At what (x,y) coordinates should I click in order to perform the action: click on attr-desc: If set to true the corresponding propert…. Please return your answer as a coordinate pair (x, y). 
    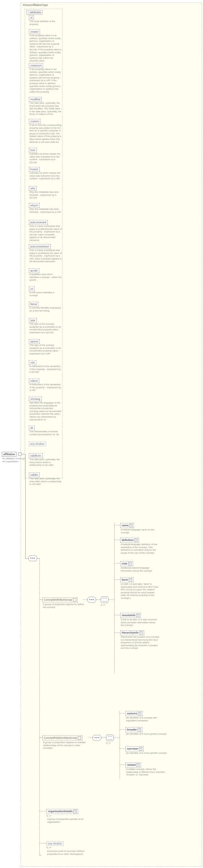
    Looking at the image, I should click on (46, 133).